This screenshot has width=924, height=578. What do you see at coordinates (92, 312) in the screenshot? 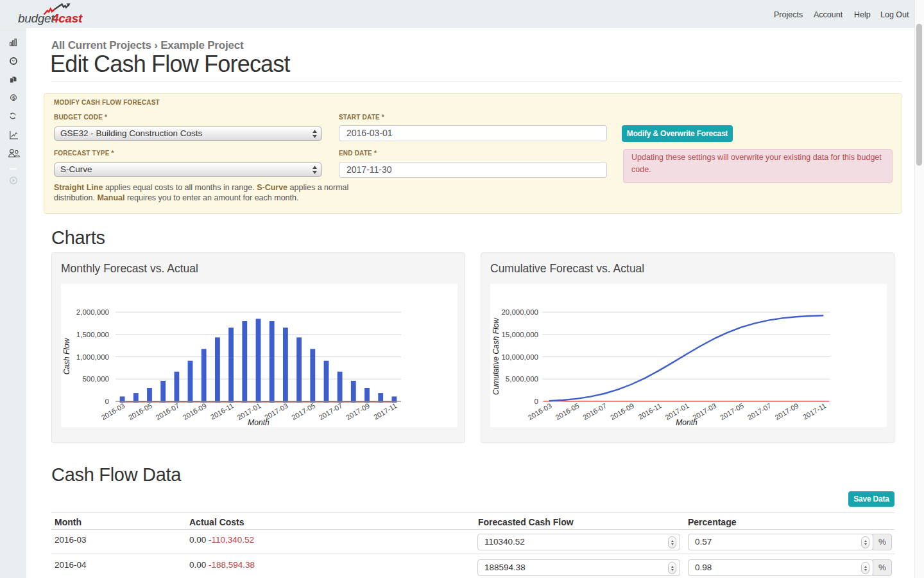
I see `svg-text: 2,000,000` at bounding box center [92, 312].